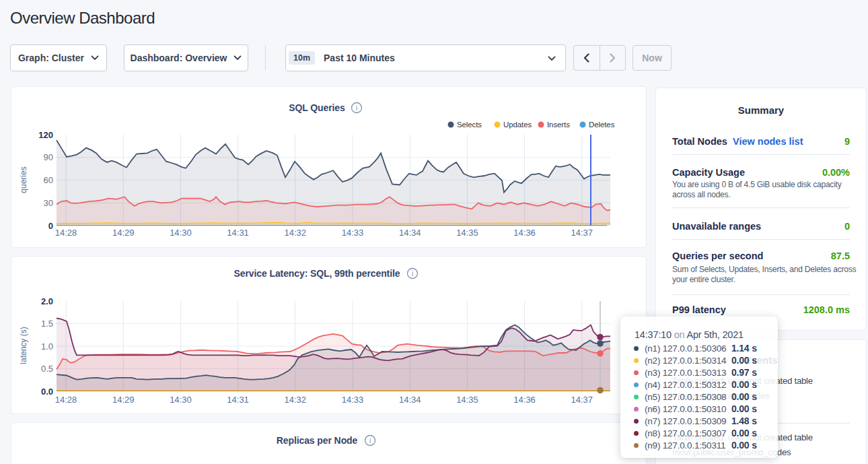  Describe the element at coordinates (48, 203) in the screenshot. I see `svg-text: 30` at that location.